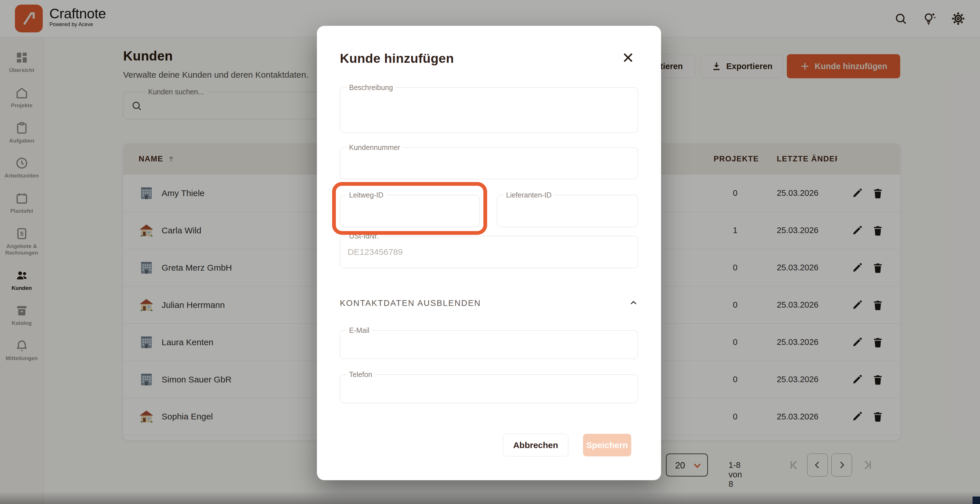 Image resolution: width=980 pixels, height=504 pixels. I want to click on email-input, so click(489, 345).